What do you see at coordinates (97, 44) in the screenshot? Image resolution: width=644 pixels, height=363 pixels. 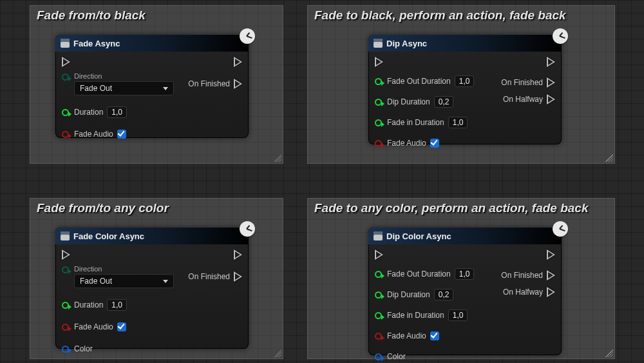 I see `node-title: Fade Async` at bounding box center [97, 44].